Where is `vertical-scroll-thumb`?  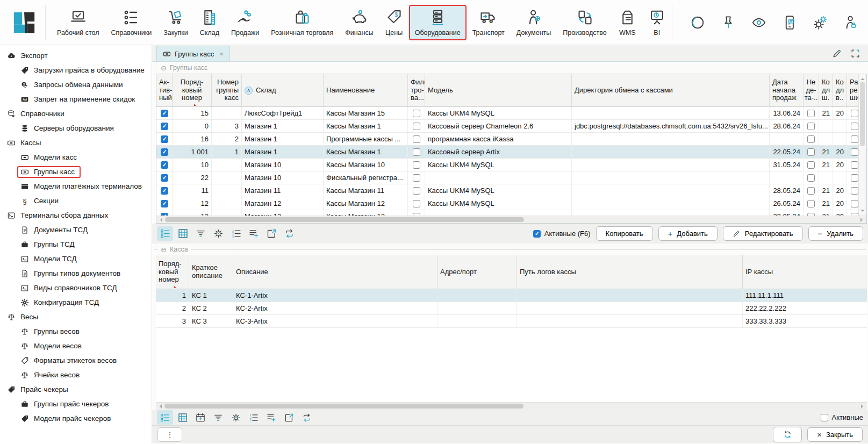 vertical-scroll-thumb is located at coordinates (862, 114).